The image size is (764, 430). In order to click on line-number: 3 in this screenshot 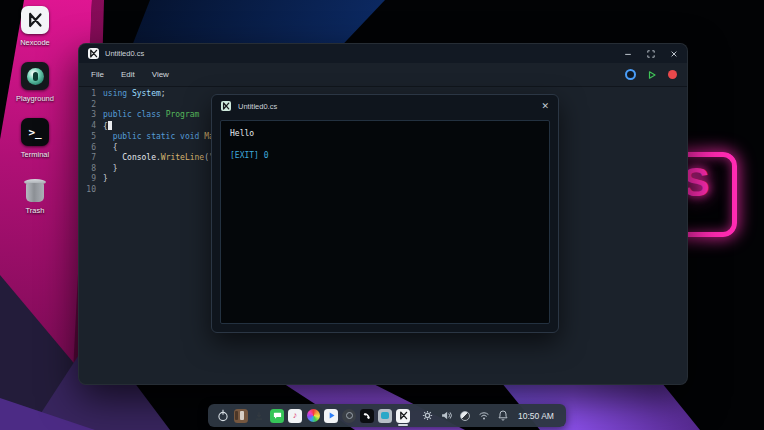, I will do `click(88, 116)`.